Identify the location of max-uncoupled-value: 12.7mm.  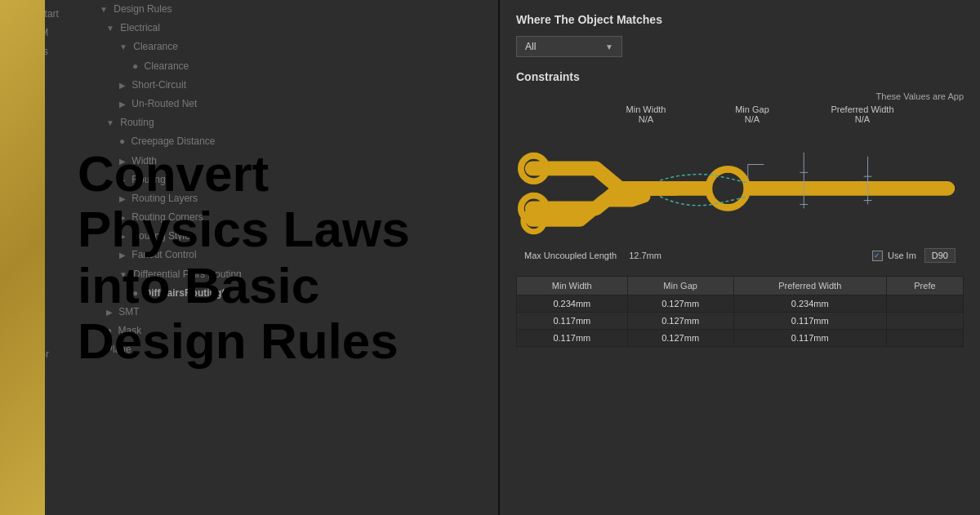
(645, 255).